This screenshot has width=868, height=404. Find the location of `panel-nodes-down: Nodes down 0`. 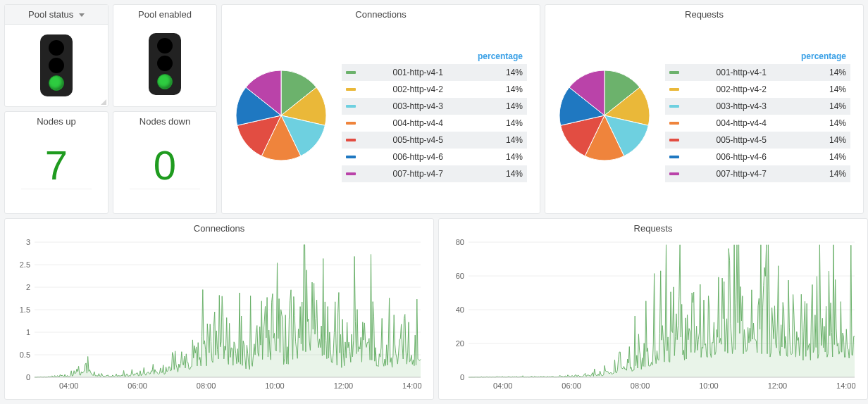

panel-nodes-down: Nodes down 0 is located at coordinates (165, 163).